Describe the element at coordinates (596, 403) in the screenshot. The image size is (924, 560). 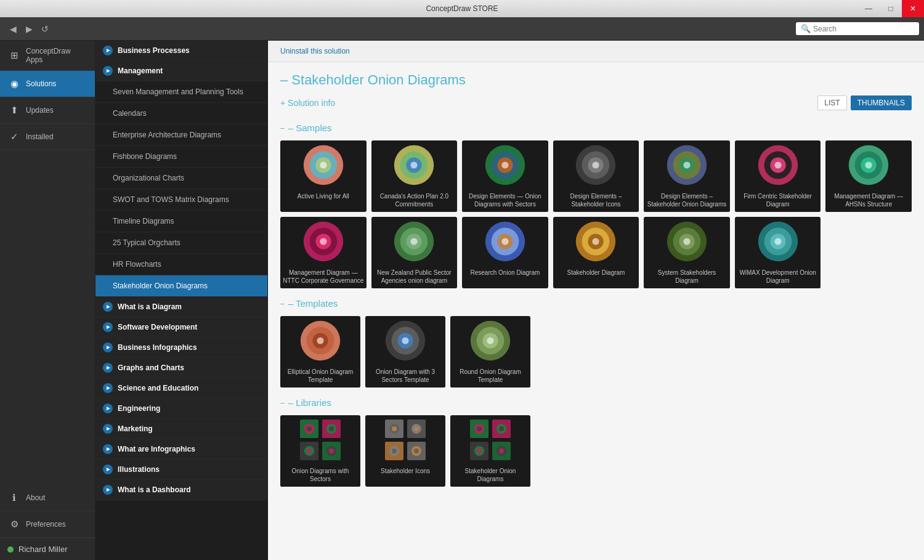
I see `libraries-section-toggle: – – Libraries` at that location.